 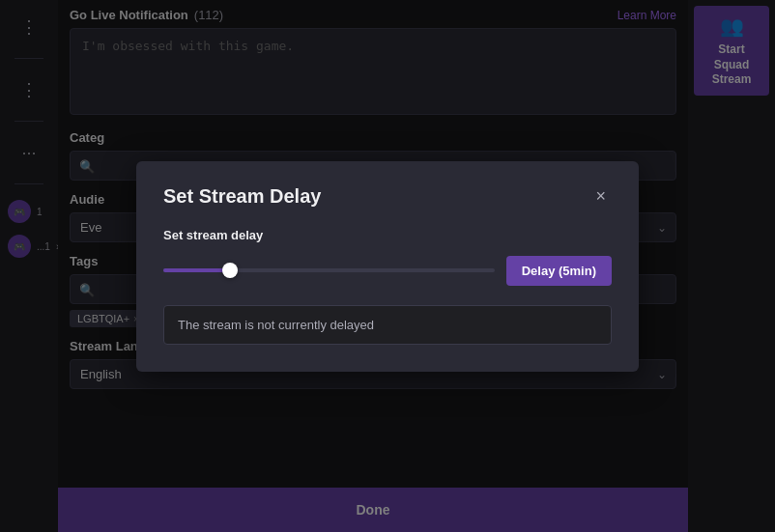 I want to click on delay-status-text: The stream is not currently delayed, so click(x=276, y=324).